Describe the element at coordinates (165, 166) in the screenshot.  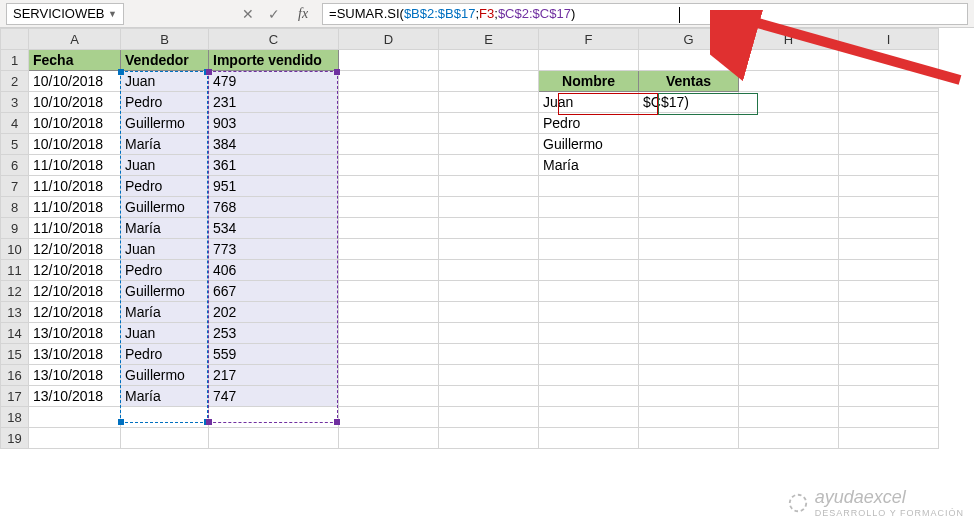
I see `cell-B6: Juan` at that location.